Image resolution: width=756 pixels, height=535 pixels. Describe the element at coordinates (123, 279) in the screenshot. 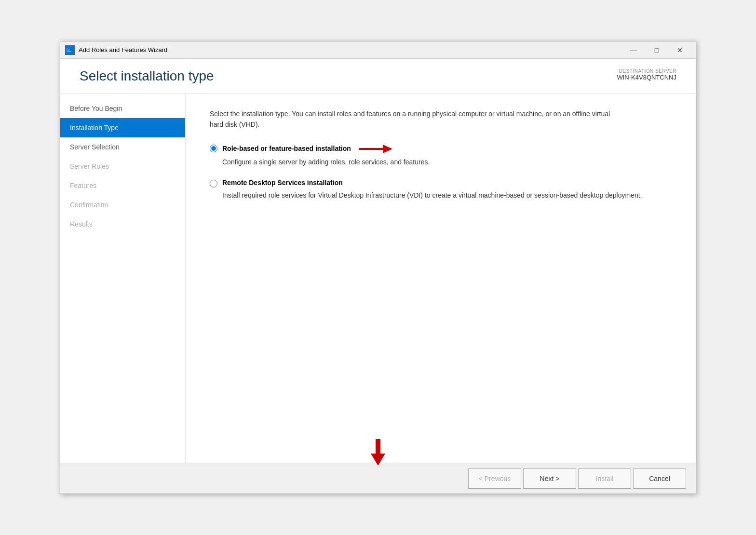

I see `sidebar: Before You BeginInstallation TypeServer …` at that location.